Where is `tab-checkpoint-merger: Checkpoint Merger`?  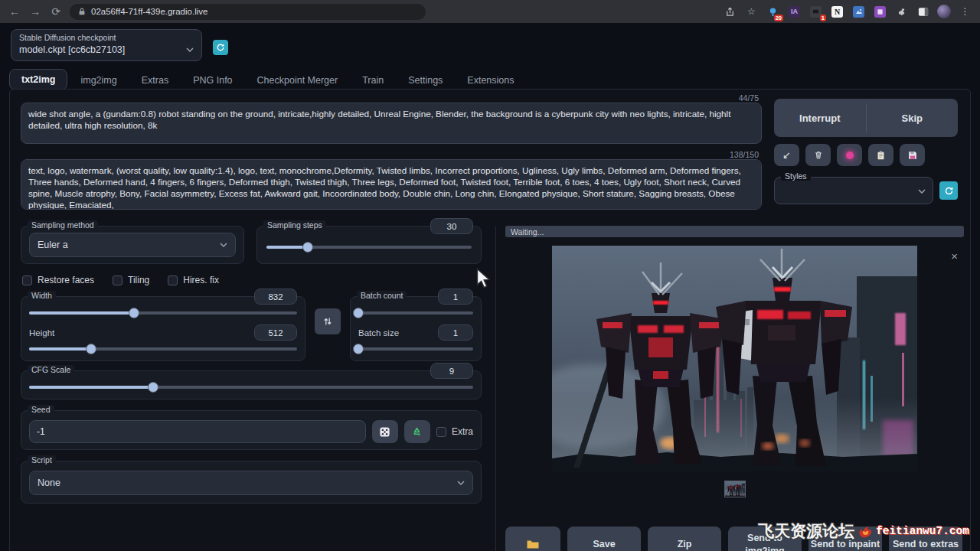 tab-checkpoint-merger: Checkpoint Merger is located at coordinates (298, 80).